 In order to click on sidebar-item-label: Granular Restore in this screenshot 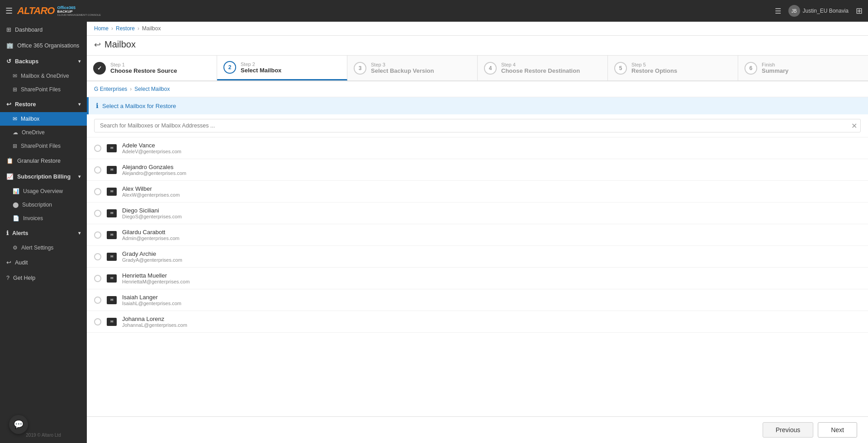, I will do `click(39, 161)`.